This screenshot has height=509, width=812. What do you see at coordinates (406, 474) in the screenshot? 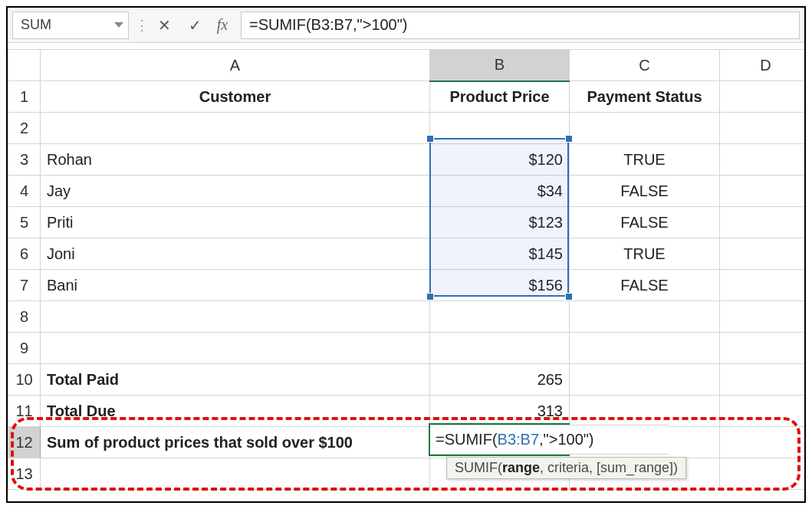
I see `row-13: 13` at bounding box center [406, 474].